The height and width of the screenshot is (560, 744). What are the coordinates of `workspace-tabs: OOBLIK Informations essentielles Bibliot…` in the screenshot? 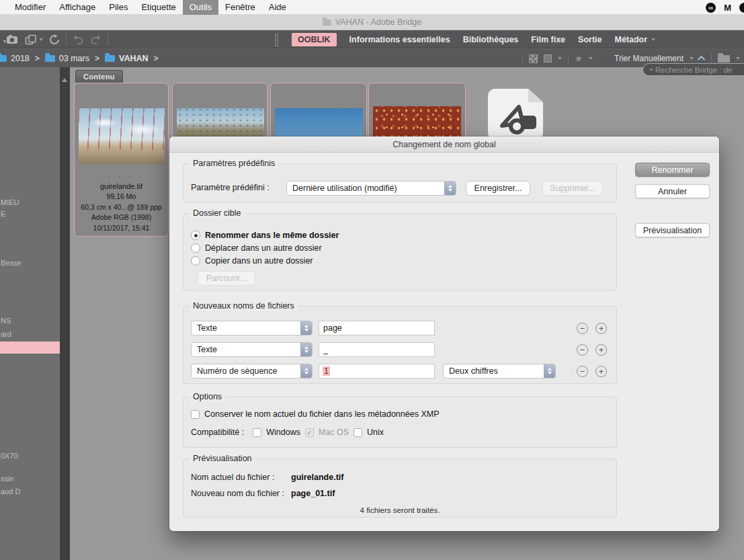 It's located at (465, 39).